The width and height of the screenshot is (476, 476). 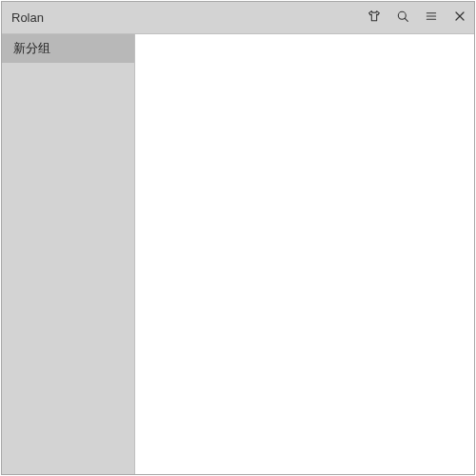 What do you see at coordinates (460, 17) in the screenshot?
I see `close-icon` at bounding box center [460, 17].